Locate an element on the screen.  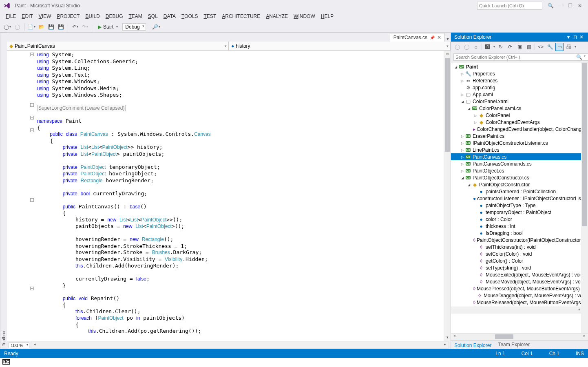
panel-pin-icon: ⊓ is located at coordinates (575, 37).